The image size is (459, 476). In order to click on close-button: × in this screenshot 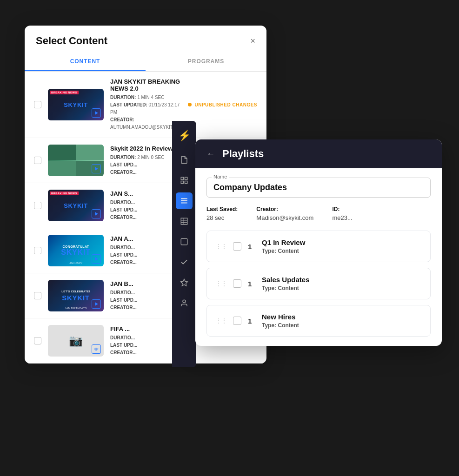, I will do `click(253, 41)`.